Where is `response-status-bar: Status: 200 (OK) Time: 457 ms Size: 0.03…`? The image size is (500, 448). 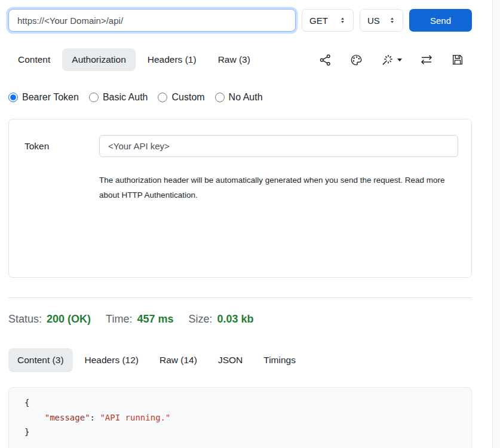
response-status-bar: Status: 200 (OK) Time: 457 ms Size: 0.03… is located at coordinates (240, 319).